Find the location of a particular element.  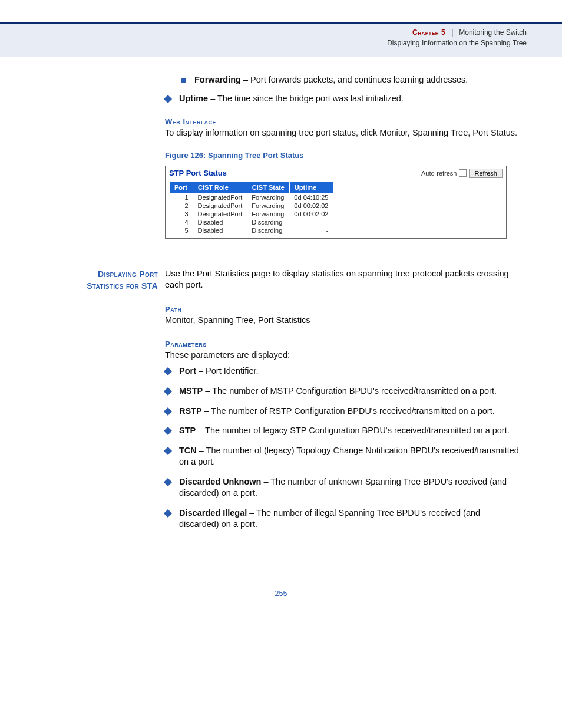

table-row: 3 DesignatedPort Forwarding 0d 00:02:02 is located at coordinates (252, 214).